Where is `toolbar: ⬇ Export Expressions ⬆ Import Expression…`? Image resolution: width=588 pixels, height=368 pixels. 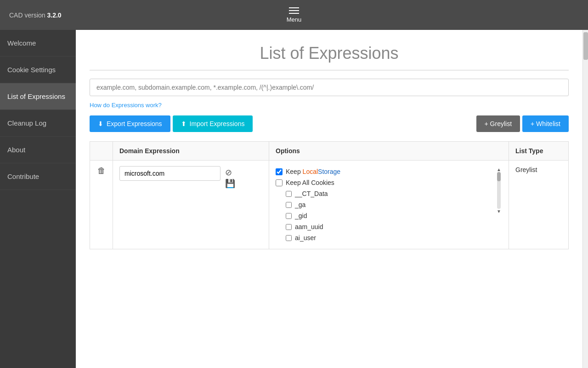
toolbar: ⬇ Export Expressions ⬆ Import Expression… is located at coordinates (329, 124).